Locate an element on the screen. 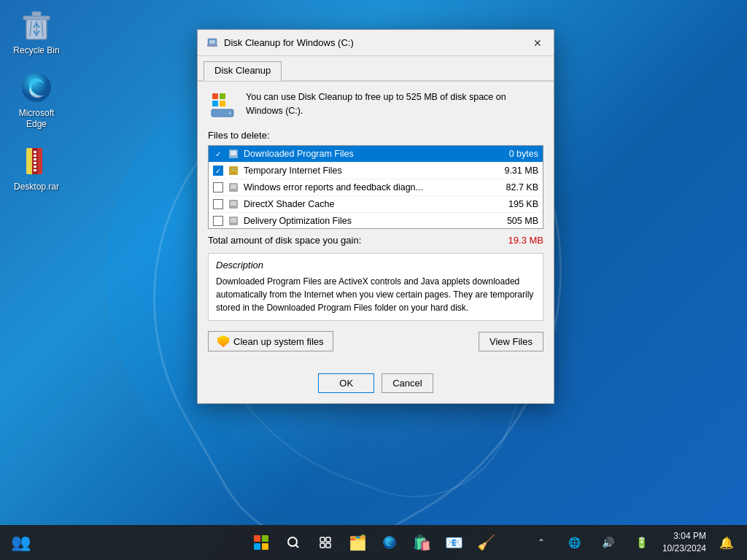 This screenshot has height=560, width=747. system-tray: ⌃ 🌐 🔊 🔋 is located at coordinates (592, 542).